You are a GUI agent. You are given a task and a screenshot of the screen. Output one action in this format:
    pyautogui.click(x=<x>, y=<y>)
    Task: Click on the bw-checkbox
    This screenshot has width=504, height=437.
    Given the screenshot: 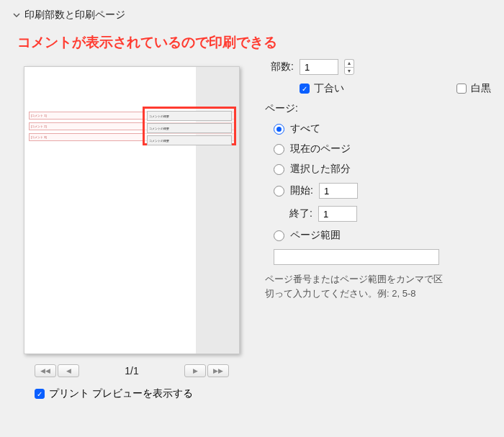 What is the action you would take?
    pyautogui.click(x=462, y=89)
    